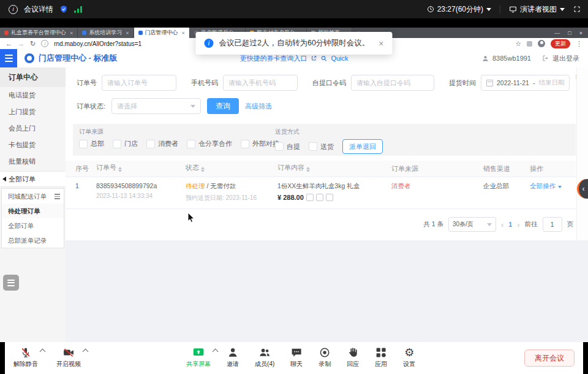 This screenshot has height=374, width=588. I want to click on row-action: 全部操作, so click(552, 186).